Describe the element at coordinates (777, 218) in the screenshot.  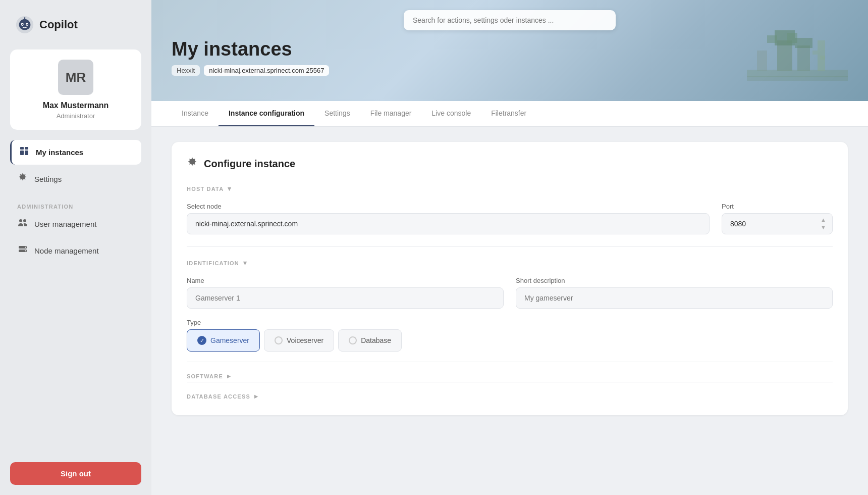
I see `port-group: Port ▲ ▼` at that location.